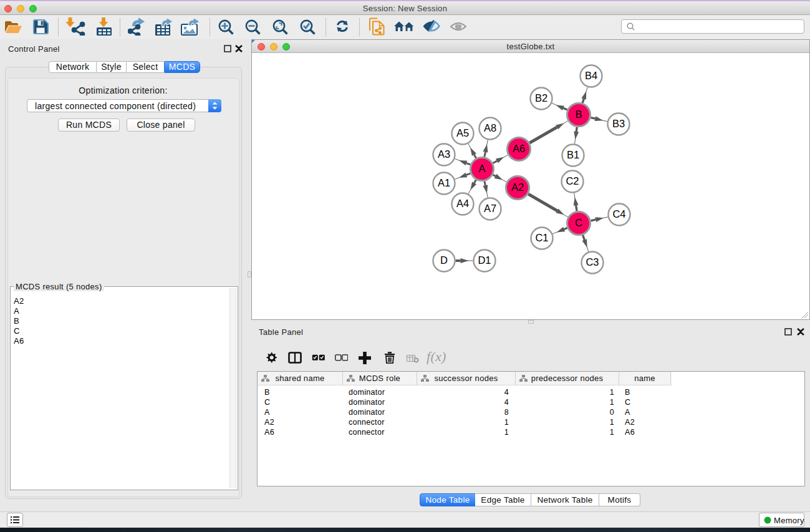 The height and width of the screenshot is (532, 810). I want to click on svg-text: C4, so click(619, 214).